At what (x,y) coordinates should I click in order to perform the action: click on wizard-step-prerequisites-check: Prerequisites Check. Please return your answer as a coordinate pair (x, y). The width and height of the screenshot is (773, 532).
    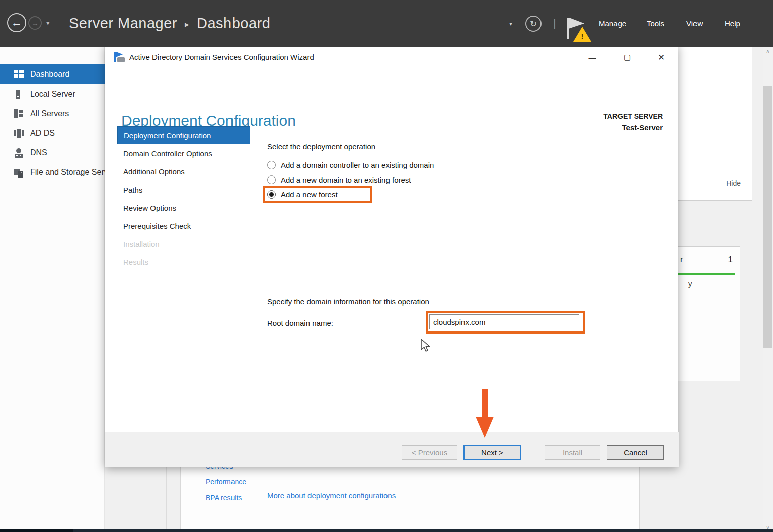
    Looking at the image, I should click on (184, 226).